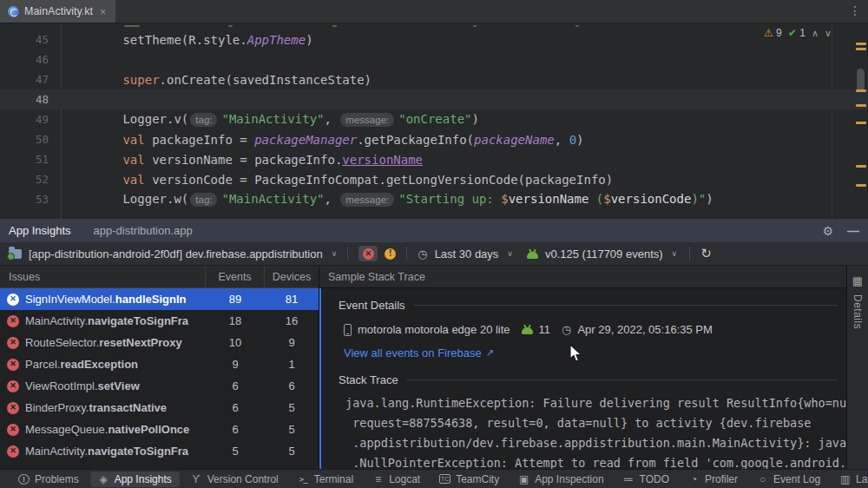  Describe the element at coordinates (24, 59) in the screenshot. I see `line-number: 46` at that location.